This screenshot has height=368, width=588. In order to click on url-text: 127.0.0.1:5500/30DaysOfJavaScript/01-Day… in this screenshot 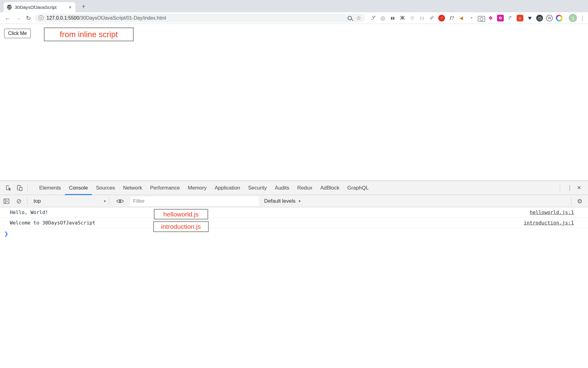, I will do `click(106, 18)`.